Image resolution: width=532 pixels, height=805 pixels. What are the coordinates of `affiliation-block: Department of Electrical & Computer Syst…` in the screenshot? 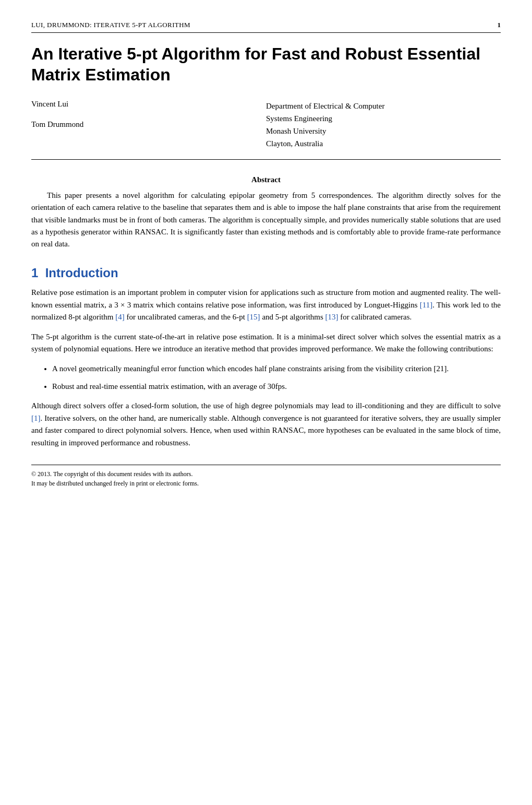 It's located at (383, 125).